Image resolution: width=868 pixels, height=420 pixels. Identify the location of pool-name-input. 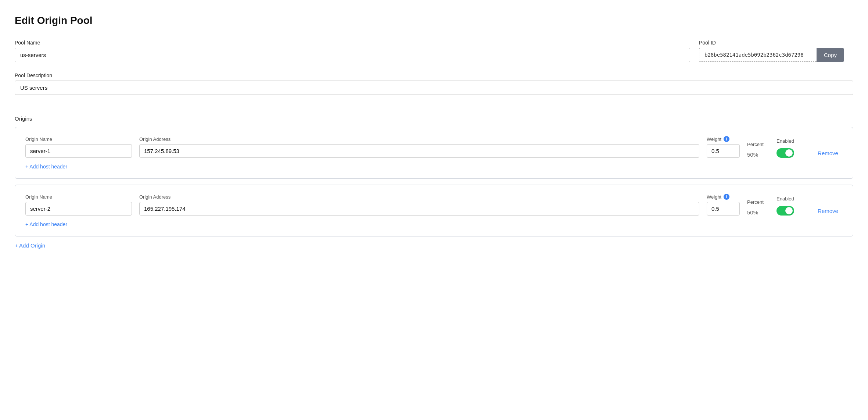
(352, 55).